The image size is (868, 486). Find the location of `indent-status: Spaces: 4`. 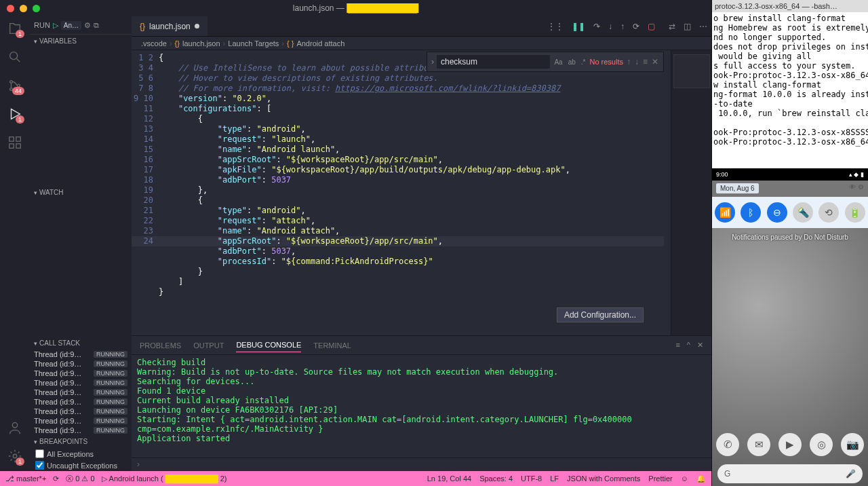

indent-status: Spaces: 4 is located at coordinates (496, 479).